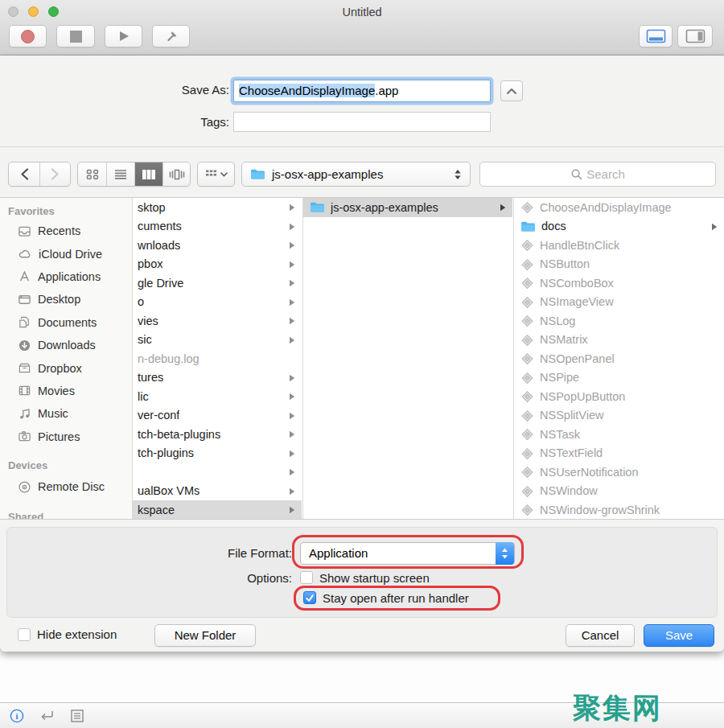 The image size is (724, 728). What do you see at coordinates (362, 122) in the screenshot?
I see `tags-input` at bounding box center [362, 122].